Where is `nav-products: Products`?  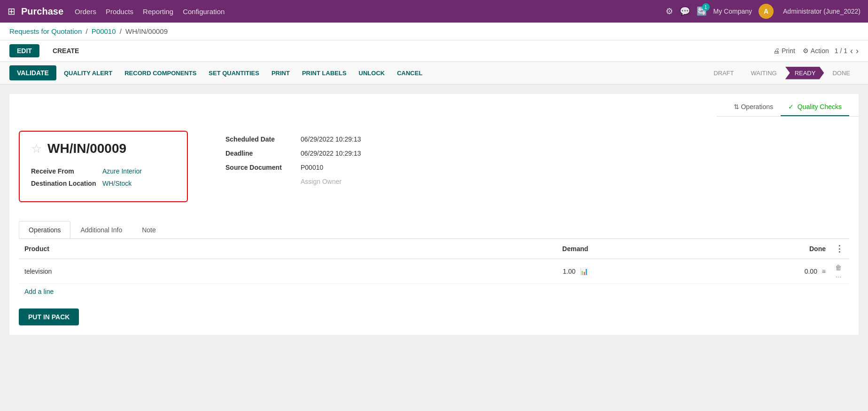 nav-products: Products is located at coordinates (119, 11).